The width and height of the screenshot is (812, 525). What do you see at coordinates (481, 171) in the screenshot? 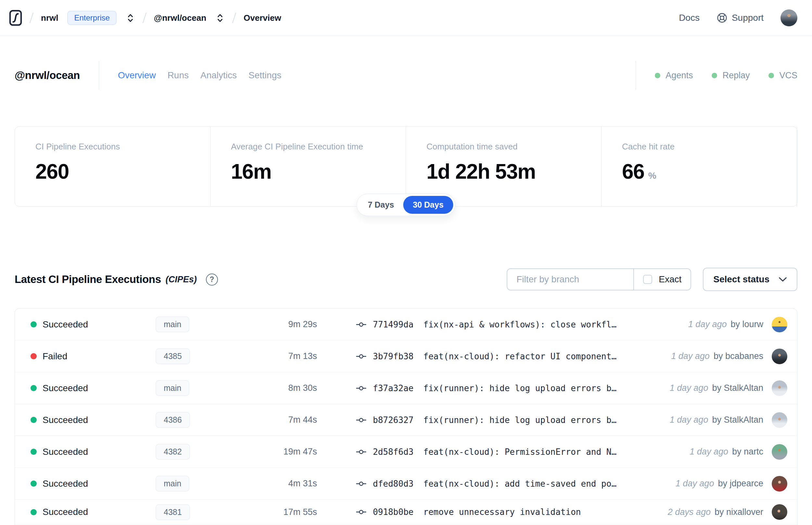
I see `stat-value: 1d 22h 53m` at bounding box center [481, 171].